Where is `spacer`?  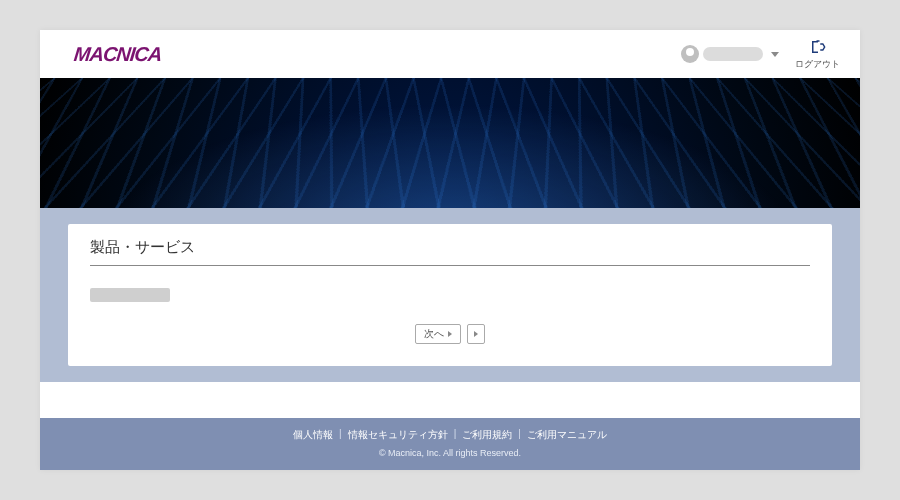
spacer is located at coordinates (450, 400).